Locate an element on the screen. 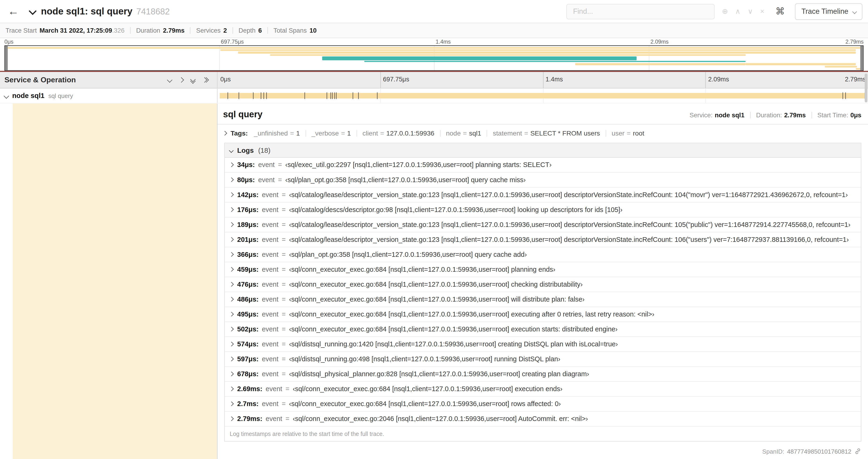 This screenshot has width=868, height=459. tag: _verbose=1 is located at coordinates (331, 133).